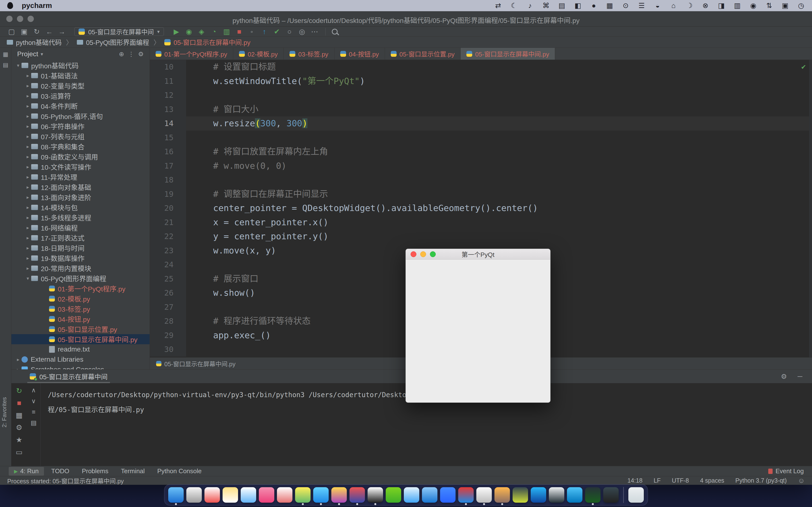 This screenshot has height=507, width=812. What do you see at coordinates (24, 32) in the screenshot?
I see `save-all-icon: ▣` at bounding box center [24, 32].